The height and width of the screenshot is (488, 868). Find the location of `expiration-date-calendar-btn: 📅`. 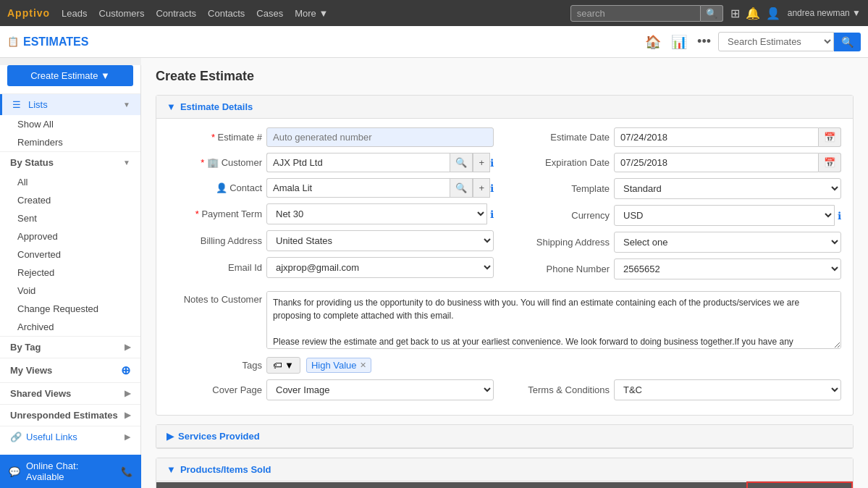

expiration-date-calendar-btn: 📅 is located at coordinates (830, 162).